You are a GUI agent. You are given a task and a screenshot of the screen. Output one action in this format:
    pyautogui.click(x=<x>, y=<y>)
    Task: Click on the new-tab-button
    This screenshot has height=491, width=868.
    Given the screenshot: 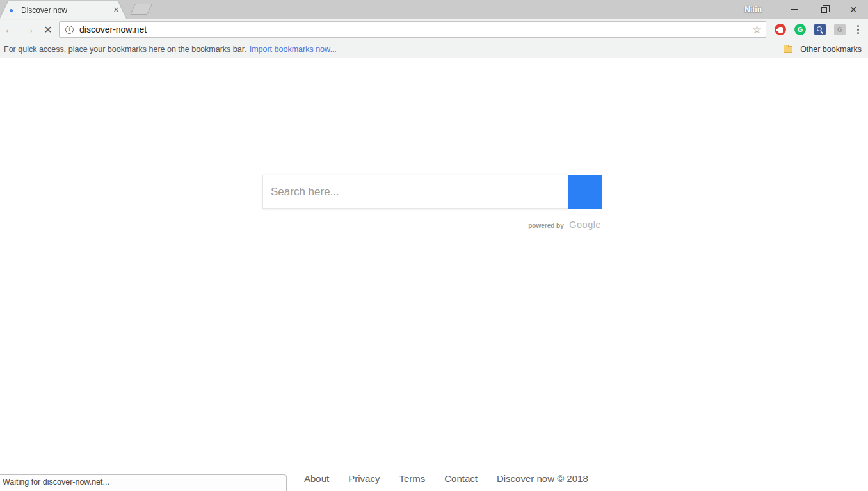 What is the action you would take?
    pyautogui.click(x=141, y=9)
    